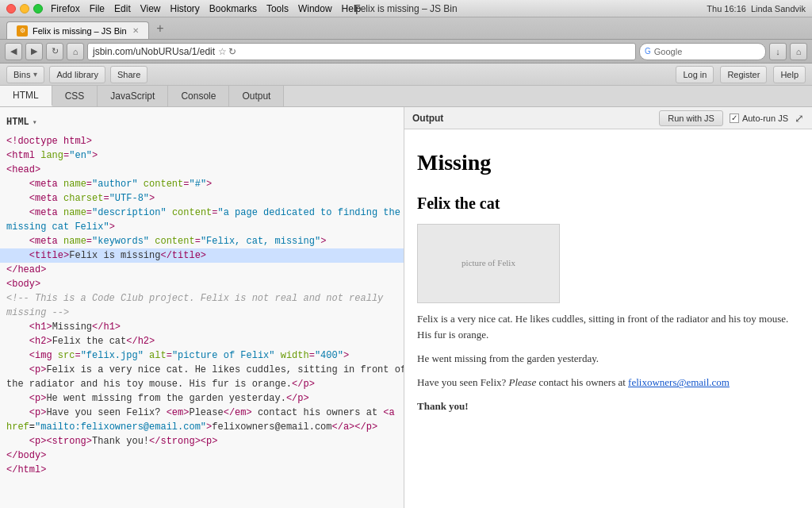 The image size is (812, 508). I want to click on run-with-js-btn: Run with JS, so click(691, 118).